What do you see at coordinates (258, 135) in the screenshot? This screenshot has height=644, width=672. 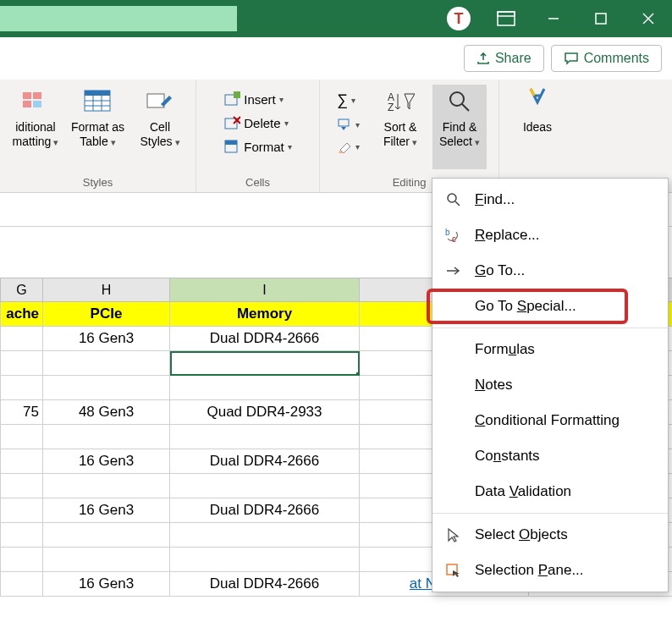 I see `ribbon-group-cells: Insert ▾ Delete ▾ Format ▾ Cells` at bounding box center [258, 135].